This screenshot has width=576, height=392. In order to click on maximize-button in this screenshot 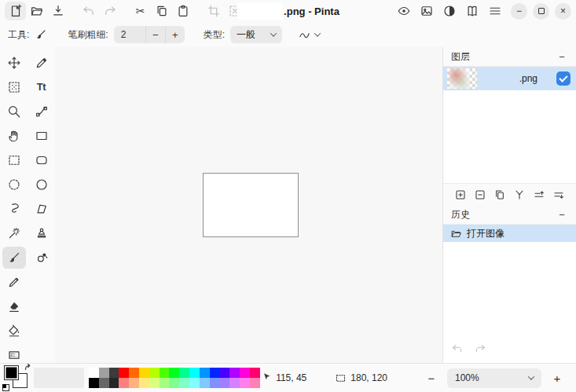, I will do `click(541, 11)`.